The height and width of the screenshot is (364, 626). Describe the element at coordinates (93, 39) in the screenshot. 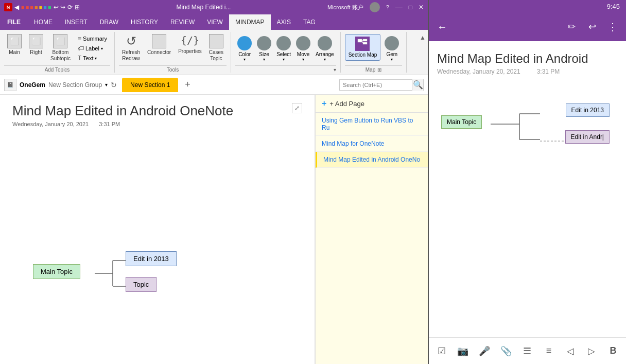

I see `btn-summary: ≡ Summary` at that location.